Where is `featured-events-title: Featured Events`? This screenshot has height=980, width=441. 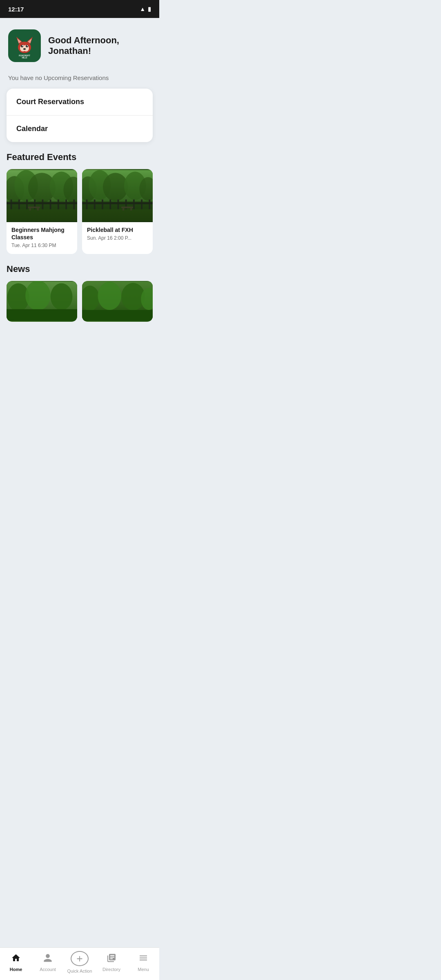
featured-events-title: Featured Events is located at coordinates (80, 157).